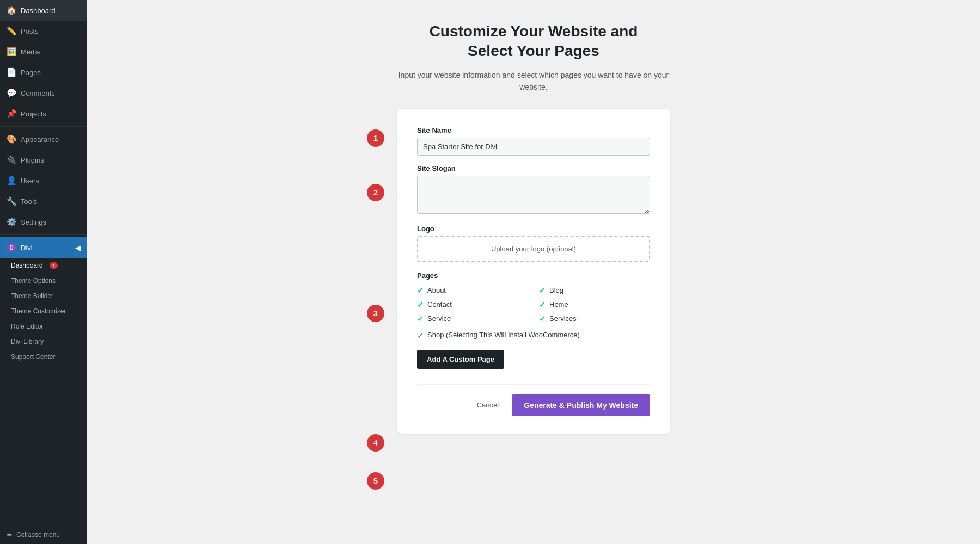 Image resolution: width=980 pixels, height=544 pixels. What do you see at coordinates (29, 32) in the screenshot?
I see `sidebar-item-label: Posts` at bounding box center [29, 32].